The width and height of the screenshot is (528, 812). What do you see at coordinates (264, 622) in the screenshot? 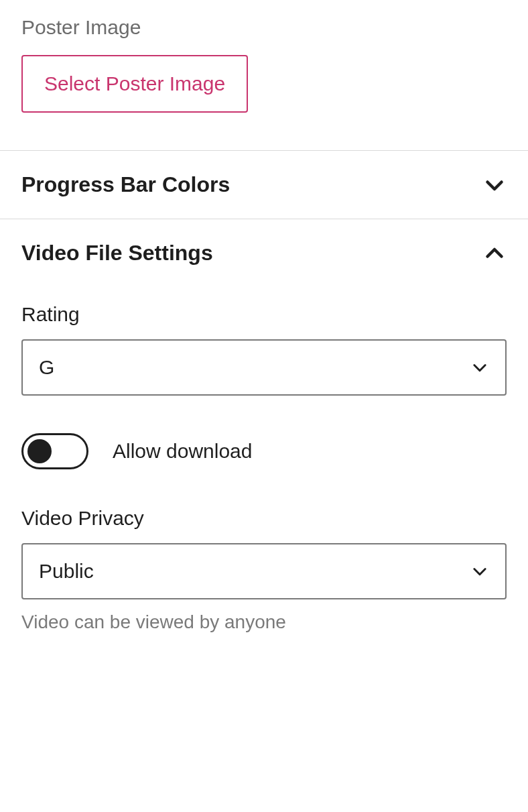
I see `video-privacy-help-text: Video can be viewed by anyone` at bounding box center [264, 622].